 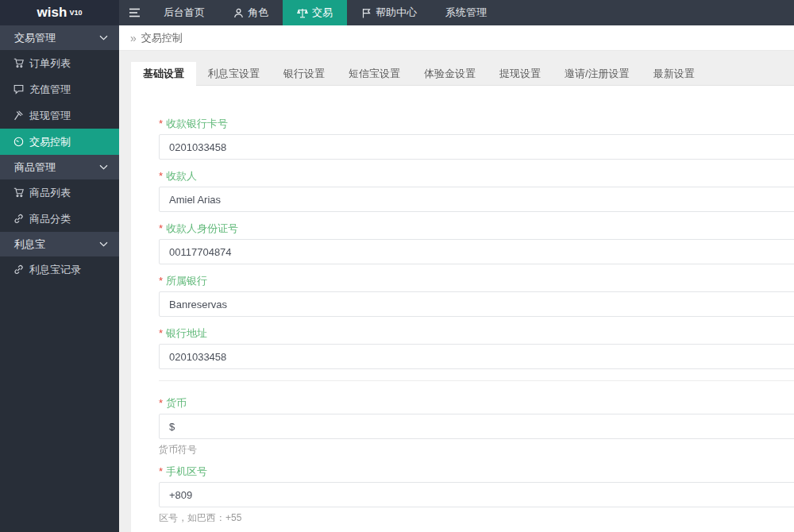 I want to click on person-icon, so click(x=238, y=13).